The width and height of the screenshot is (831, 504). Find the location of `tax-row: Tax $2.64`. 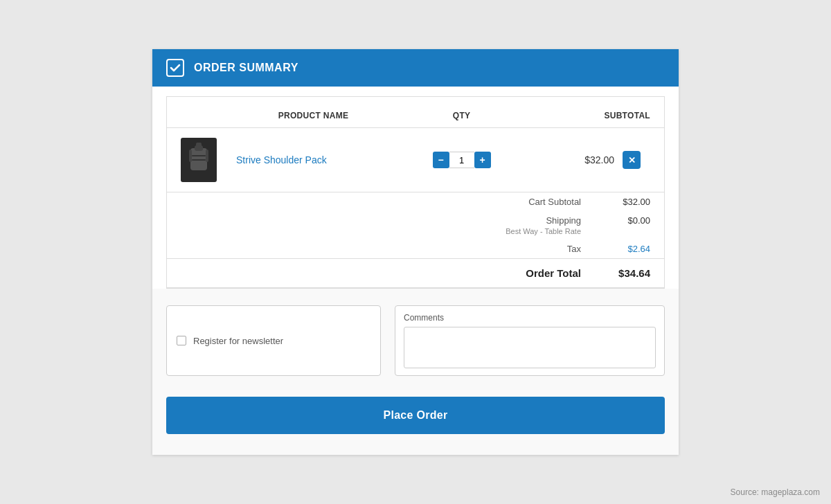

tax-row: Tax $2.64 is located at coordinates (416, 249).